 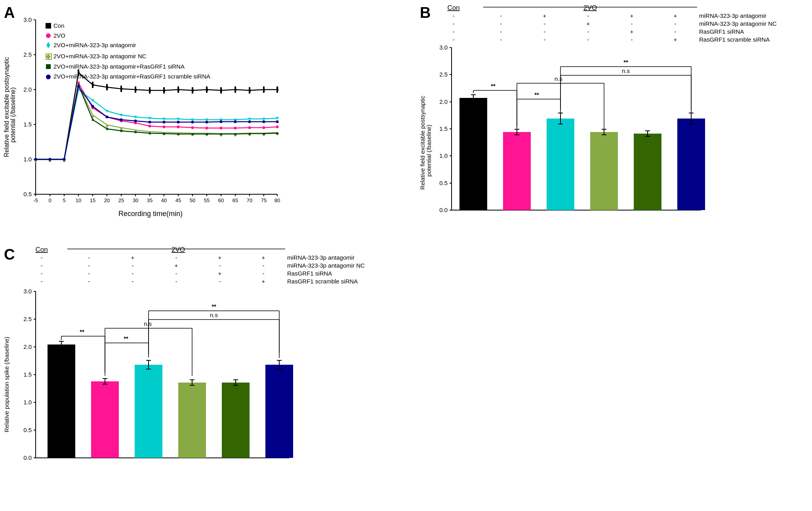 I want to click on c-scr-r1c2: -, so click(x=90, y=281).